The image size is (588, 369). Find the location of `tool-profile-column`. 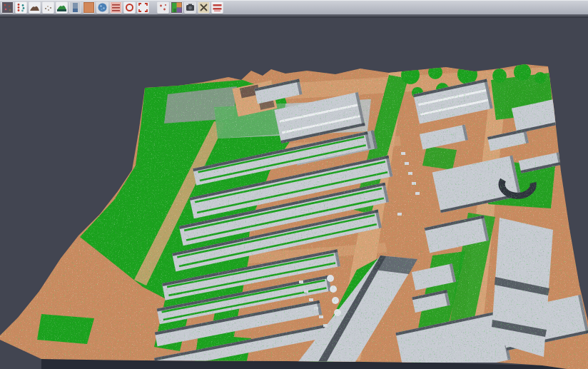

tool-profile-column is located at coordinates (76, 7).